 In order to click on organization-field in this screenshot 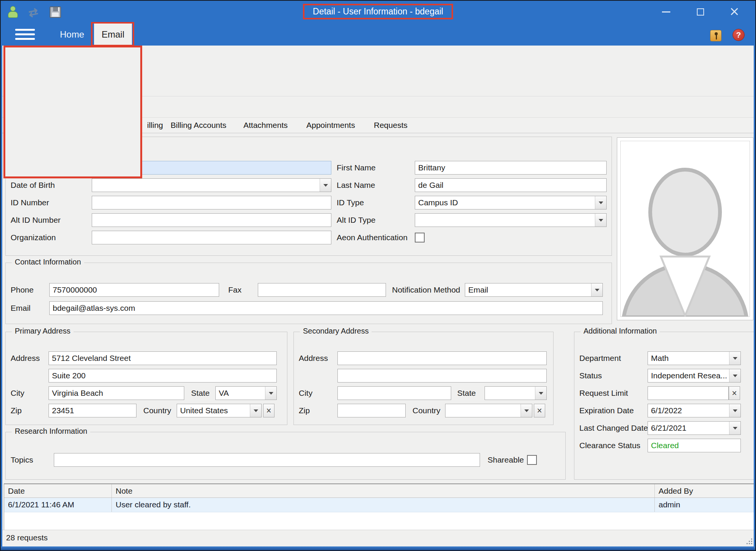, I will do `click(212, 238)`.